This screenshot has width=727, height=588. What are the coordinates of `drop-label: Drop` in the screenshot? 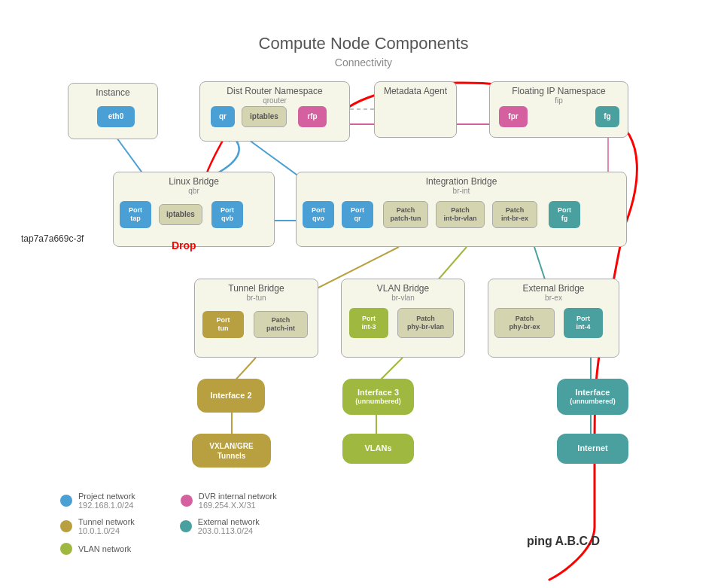 It's located at (184, 245).